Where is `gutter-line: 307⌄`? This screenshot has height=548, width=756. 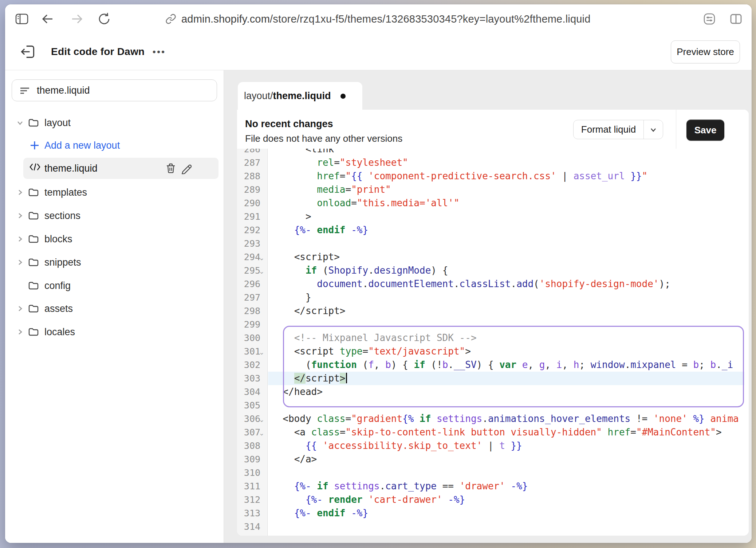 gutter-line: 307⌄ is located at coordinates (252, 432).